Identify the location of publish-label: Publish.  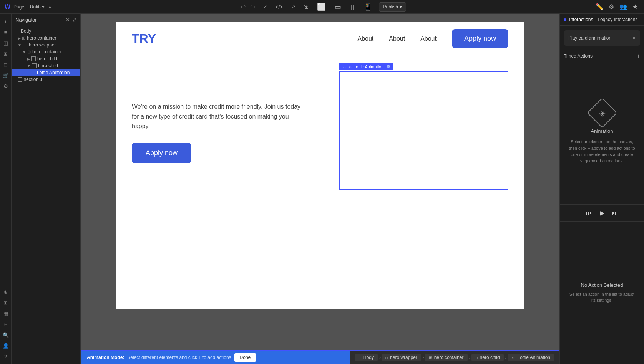
(390, 7).